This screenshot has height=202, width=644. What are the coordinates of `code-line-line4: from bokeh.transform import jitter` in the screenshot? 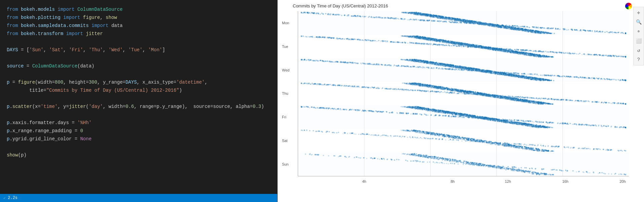 It's located at (139, 34).